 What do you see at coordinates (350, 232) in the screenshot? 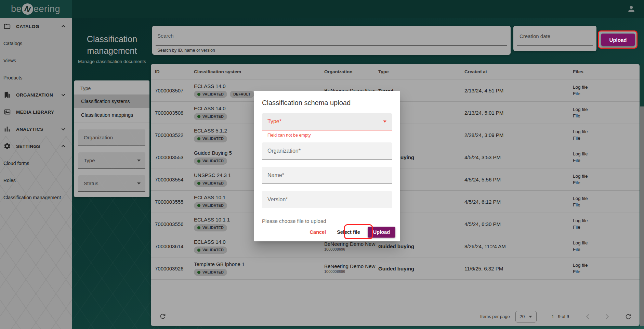
I see `dialog-actions: Cancel Select file Upload` at bounding box center [350, 232].